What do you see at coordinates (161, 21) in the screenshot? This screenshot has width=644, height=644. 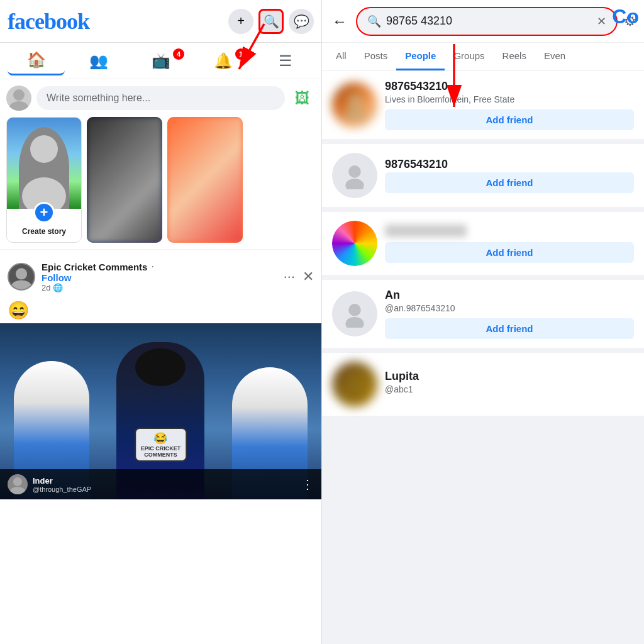 I see `header-left: facebook + 🔍 💬` at bounding box center [161, 21].